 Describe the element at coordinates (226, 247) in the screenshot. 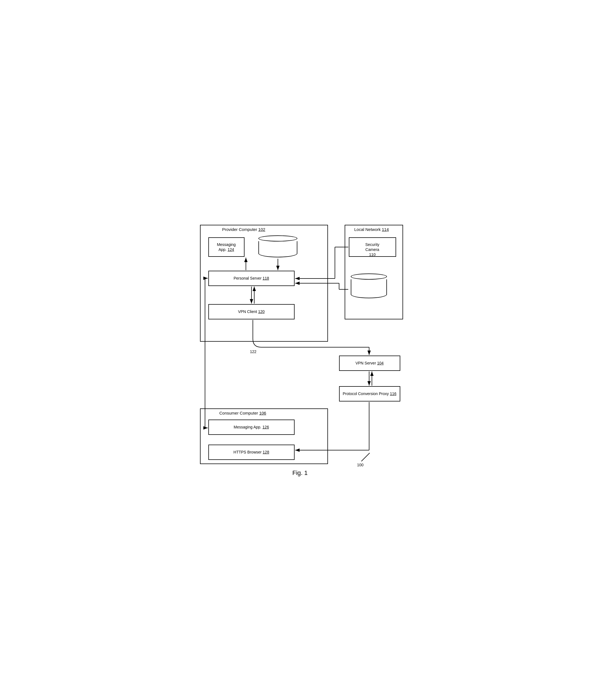

I see `messaging-app-124-box: Messaging App. 124` at that location.